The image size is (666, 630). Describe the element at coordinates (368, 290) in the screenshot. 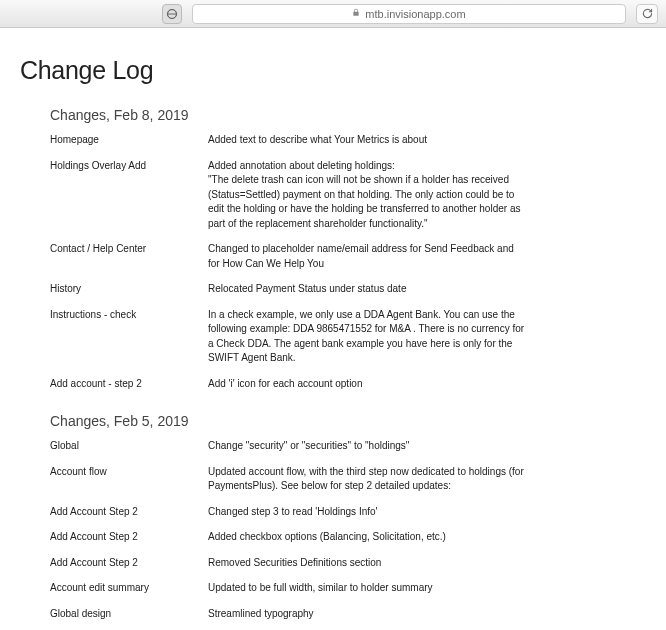

I see `entry-desc: Relocated Payment Status under status da…` at that location.